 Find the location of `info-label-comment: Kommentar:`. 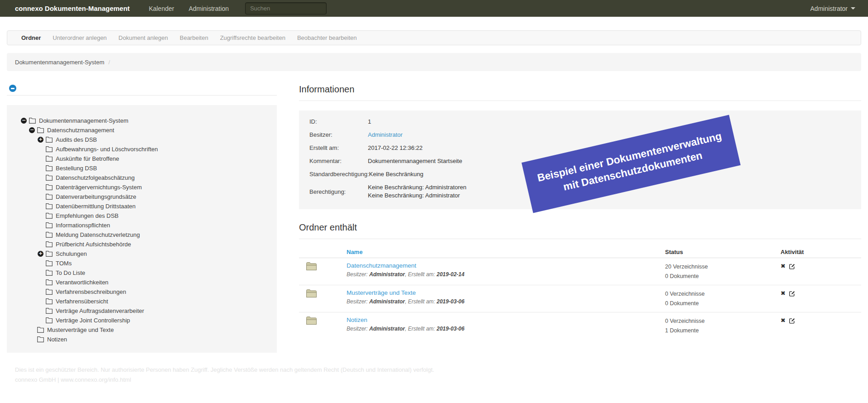

info-label-comment: Kommentar: is located at coordinates (339, 161).